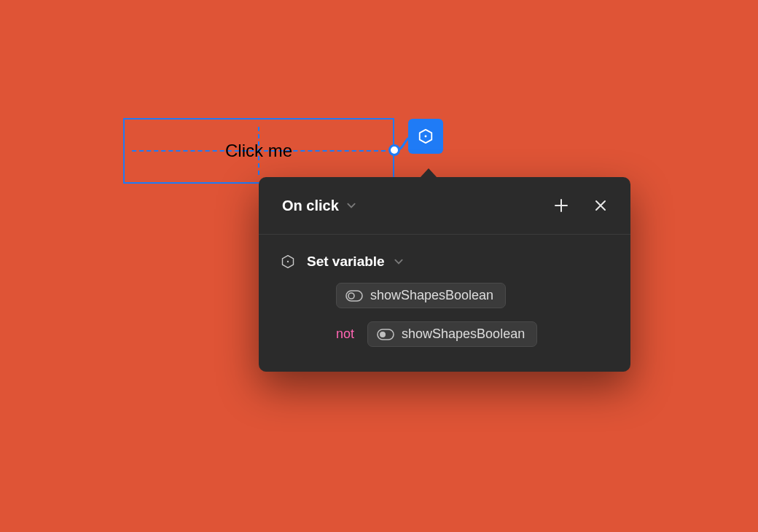 The width and height of the screenshot is (758, 532). Describe the element at coordinates (474, 296) in the screenshot. I see `target-variable-row: showShapesBoolean` at that location.